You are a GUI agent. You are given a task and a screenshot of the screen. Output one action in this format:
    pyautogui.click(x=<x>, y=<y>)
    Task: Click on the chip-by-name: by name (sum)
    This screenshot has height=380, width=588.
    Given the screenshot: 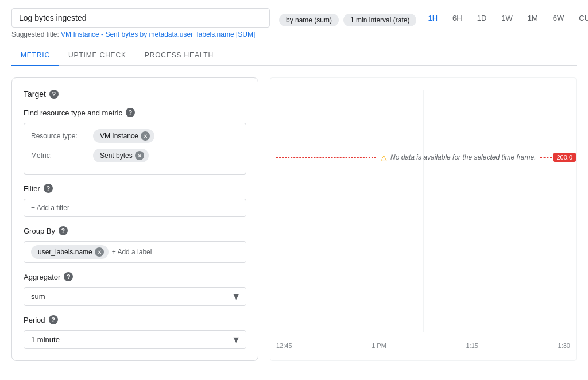 What is the action you would take?
    pyautogui.click(x=309, y=20)
    